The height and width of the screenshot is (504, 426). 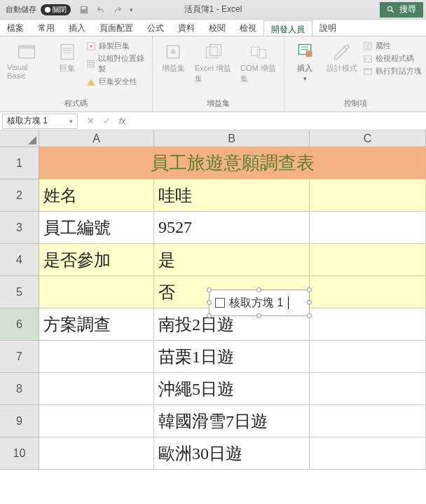 What do you see at coordinates (219, 104) in the screenshot?
I see `group-label-addins: 增益集` at bounding box center [219, 104].